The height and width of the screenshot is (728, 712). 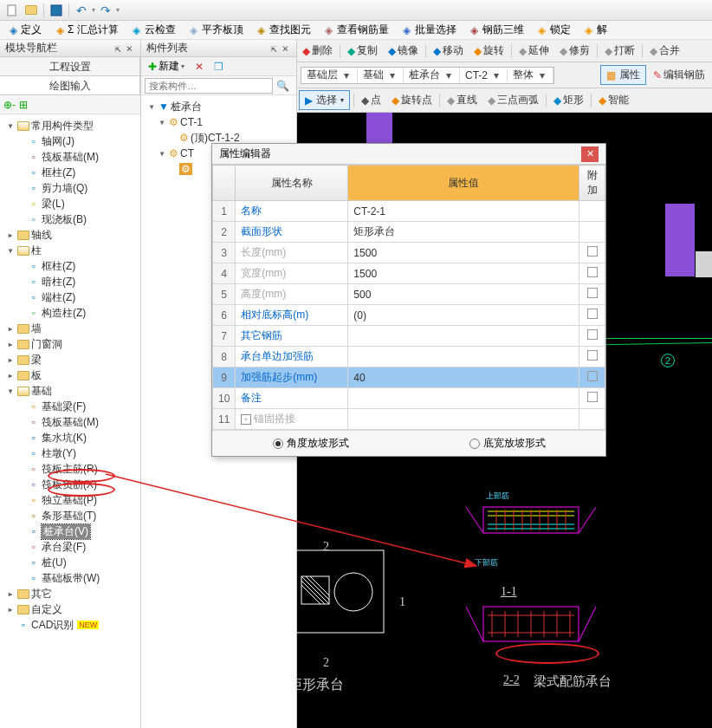 I want to click on tree-node: ▫端柱(Z), so click(x=70, y=297).